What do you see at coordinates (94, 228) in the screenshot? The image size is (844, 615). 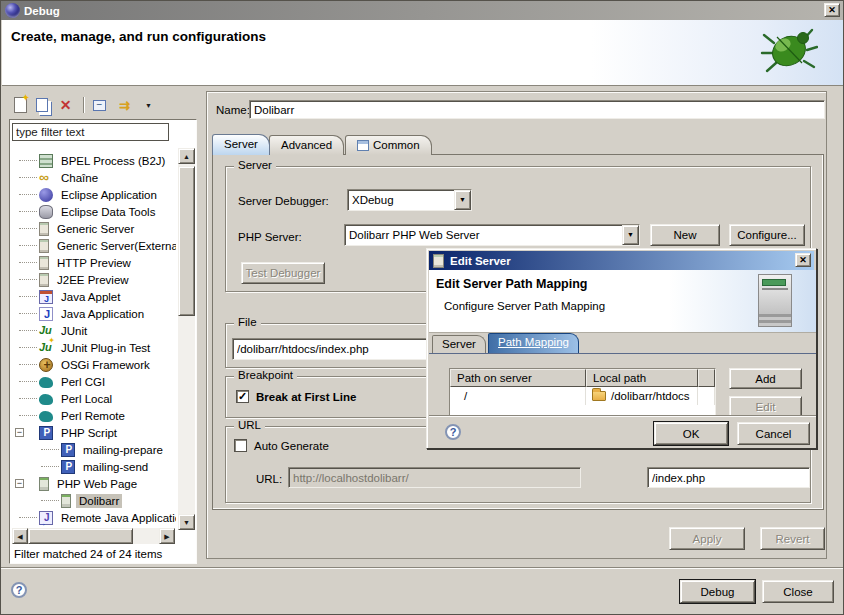 I see `tree-item-generic-server: Generic Server` at bounding box center [94, 228].